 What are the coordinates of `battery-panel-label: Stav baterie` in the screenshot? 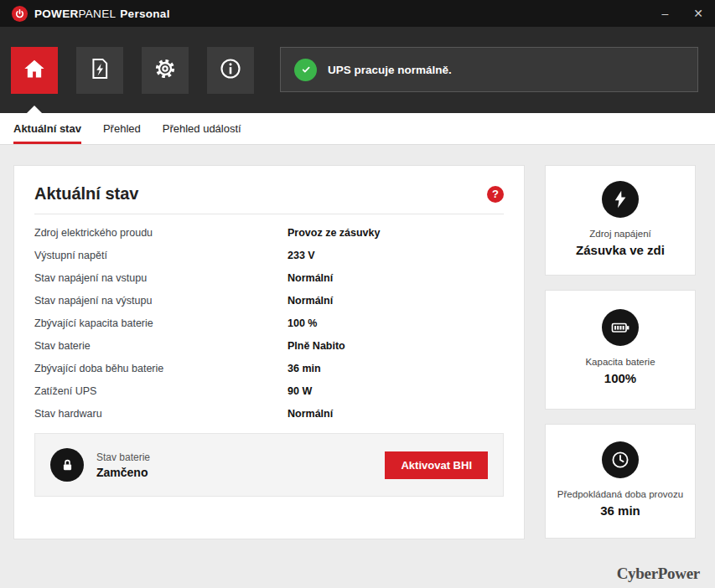 It's located at (123, 457).